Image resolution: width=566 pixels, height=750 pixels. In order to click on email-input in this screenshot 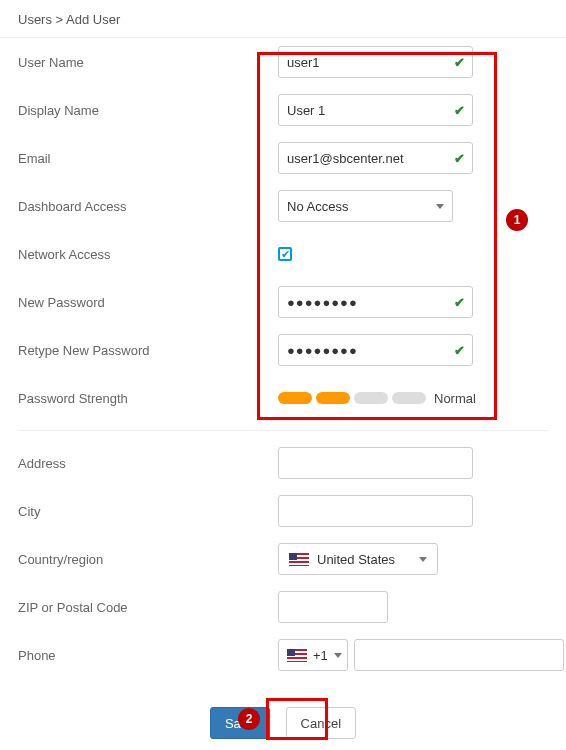, I will do `click(376, 158)`.